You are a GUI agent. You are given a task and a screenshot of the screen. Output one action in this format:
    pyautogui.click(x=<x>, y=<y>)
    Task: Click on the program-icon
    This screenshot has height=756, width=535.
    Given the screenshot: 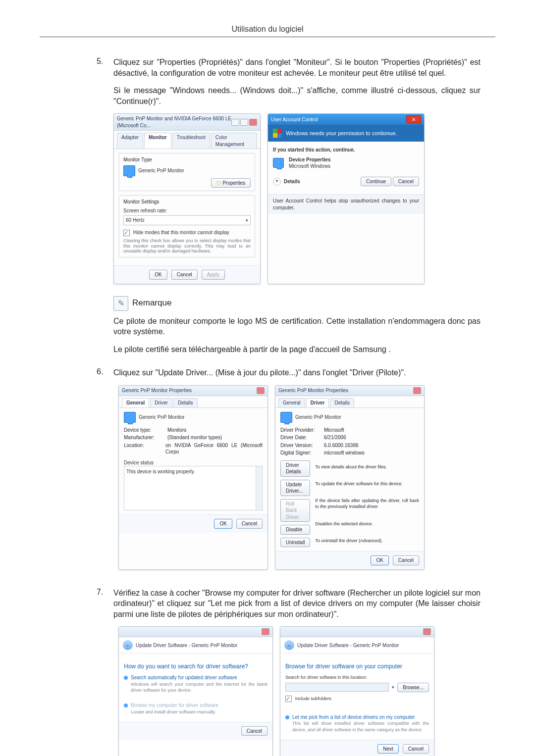 What is the action you would take?
    pyautogui.click(x=278, y=163)
    